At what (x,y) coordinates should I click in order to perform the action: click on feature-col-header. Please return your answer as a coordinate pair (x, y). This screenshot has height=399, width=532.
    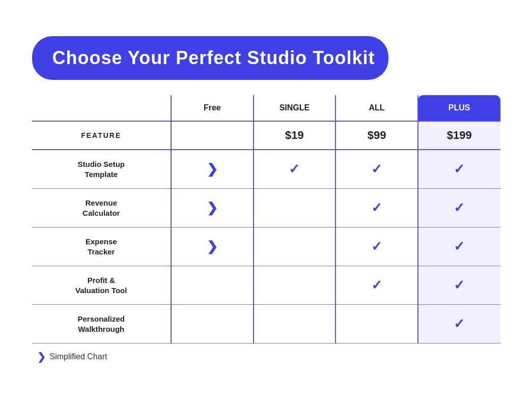
    Looking at the image, I should click on (102, 108).